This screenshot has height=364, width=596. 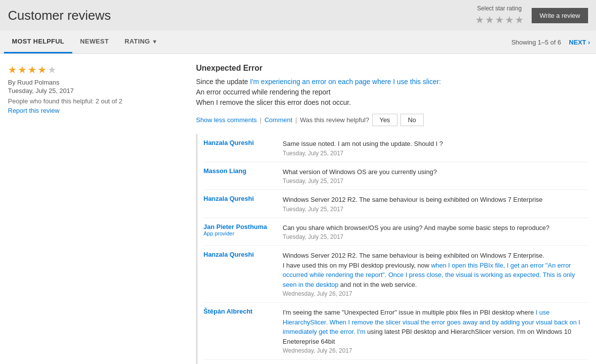 What do you see at coordinates (97, 101) in the screenshot?
I see `helpful-text: People who found this helpful: 2 out of …` at bounding box center [97, 101].